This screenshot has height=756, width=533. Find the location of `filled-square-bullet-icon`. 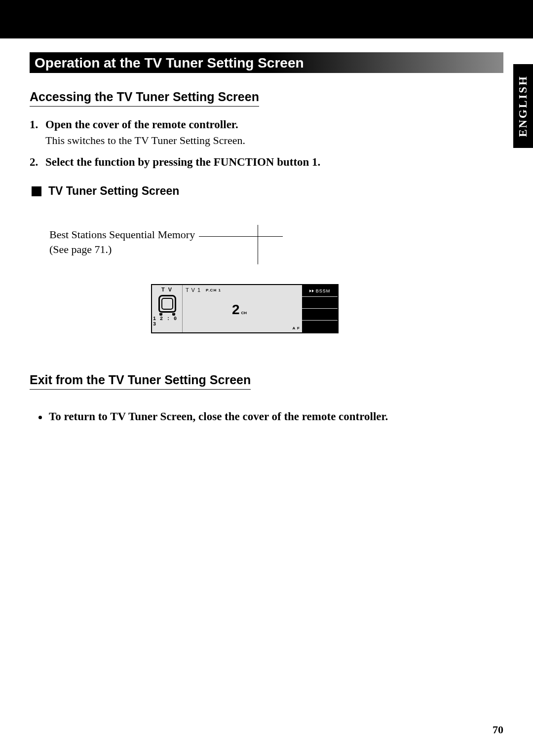

filled-square-bullet-icon is located at coordinates (37, 191).